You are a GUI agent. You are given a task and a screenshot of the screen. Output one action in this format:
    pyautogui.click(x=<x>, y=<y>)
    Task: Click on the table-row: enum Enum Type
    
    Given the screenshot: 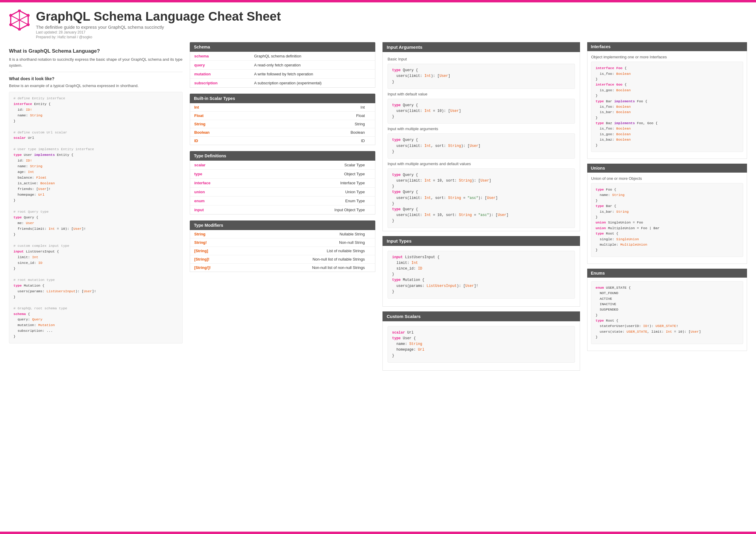 What is the action you would take?
    pyautogui.click(x=283, y=201)
    